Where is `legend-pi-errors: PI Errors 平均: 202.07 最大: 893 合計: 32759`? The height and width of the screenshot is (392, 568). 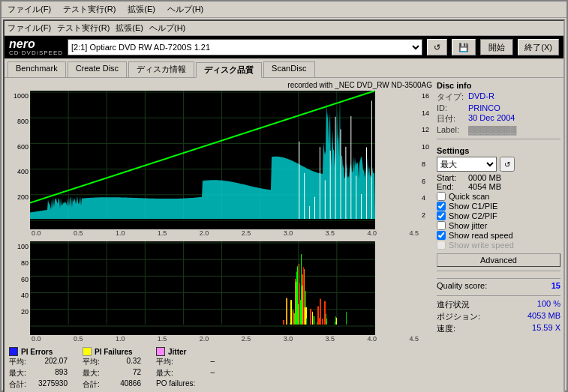 legend-pi-errors: PI Errors 平均: 202.07 最大: 893 合計: 32759 is located at coordinates (38, 369).